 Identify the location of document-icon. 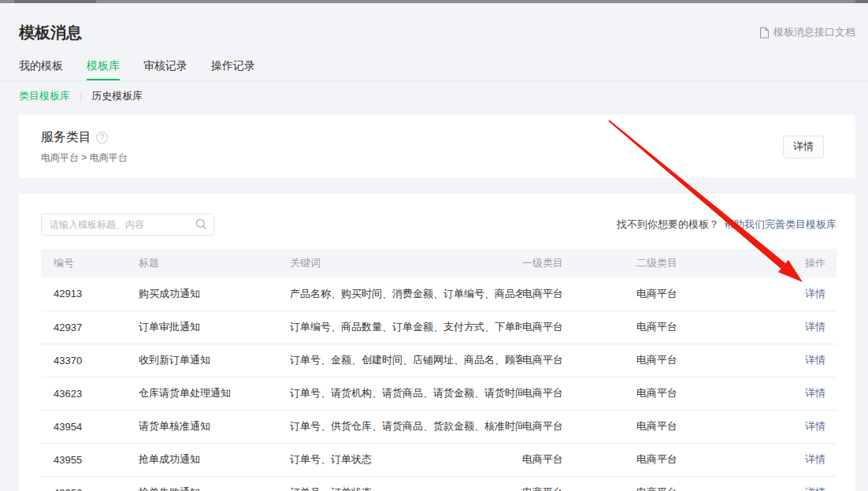
(764, 33).